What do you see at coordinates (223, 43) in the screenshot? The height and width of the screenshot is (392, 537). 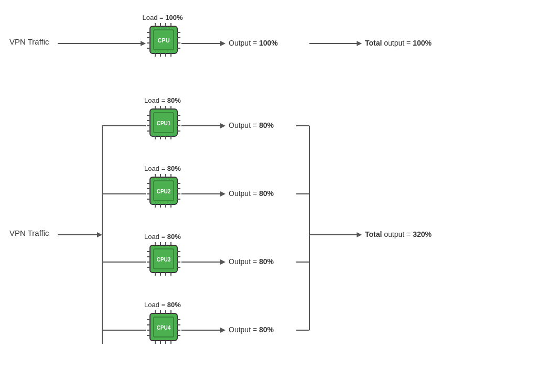 I see `row1-arrow2-head` at bounding box center [223, 43].